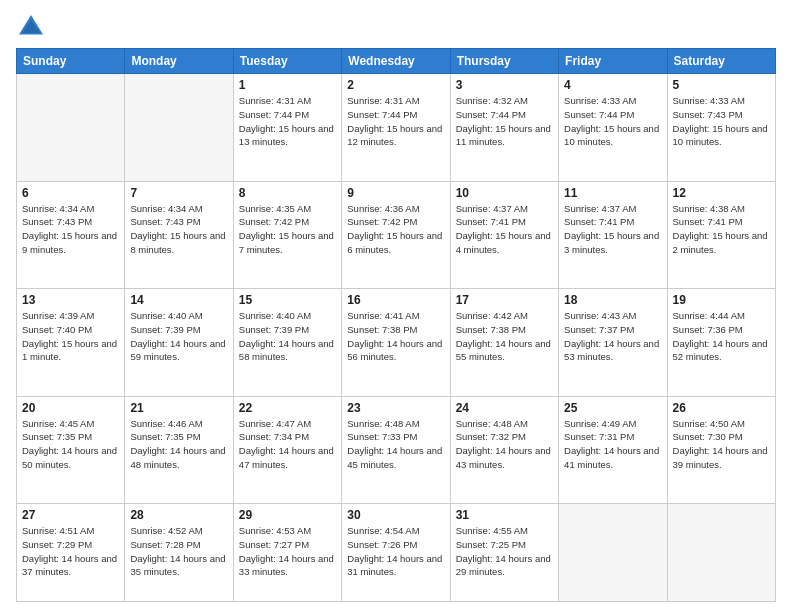 The width and height of the screenshot is (792, 612). Describe the element at coordinates (504, 450) in the screenshot. I see `calendar-cell: 24Sunrise: 4:48 AMSunset: 7:32 PMDayligh…` at that location.